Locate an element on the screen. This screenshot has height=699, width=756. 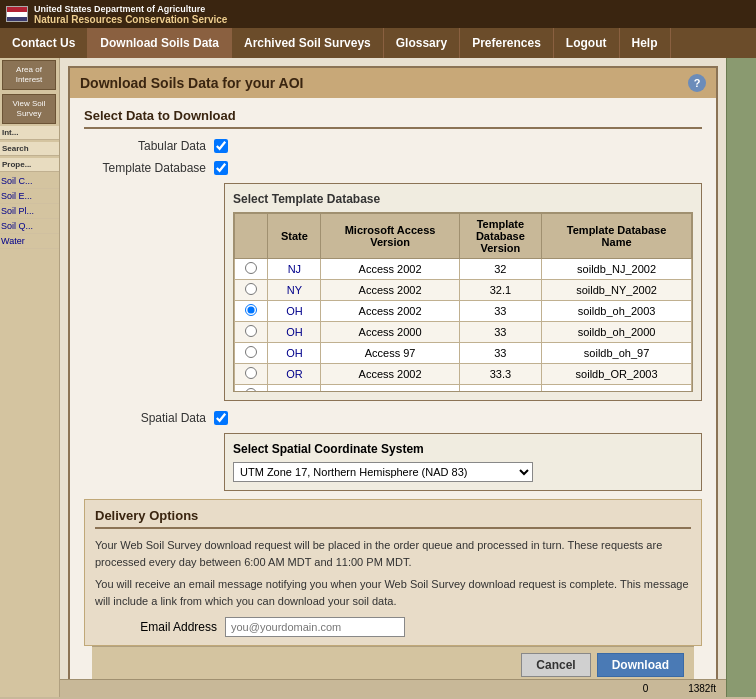
email-input is located at coordinates (315, 627).